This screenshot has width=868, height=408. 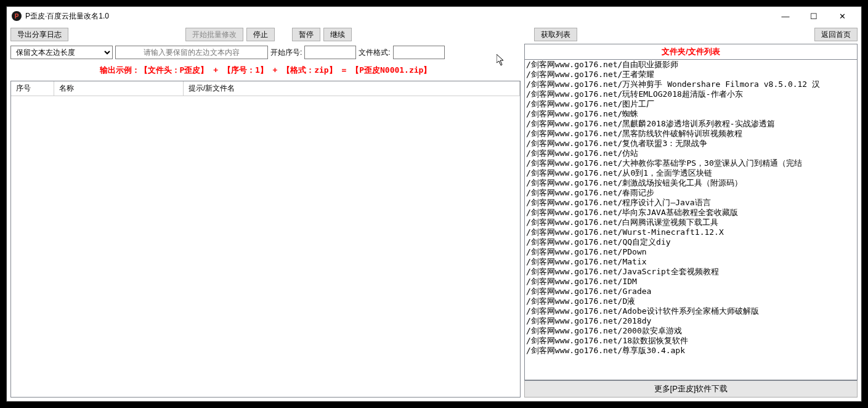 I want to click on list-item: /剑客网www.go176.net/JavaScript全套视频教程, so click(x=691, y=272).